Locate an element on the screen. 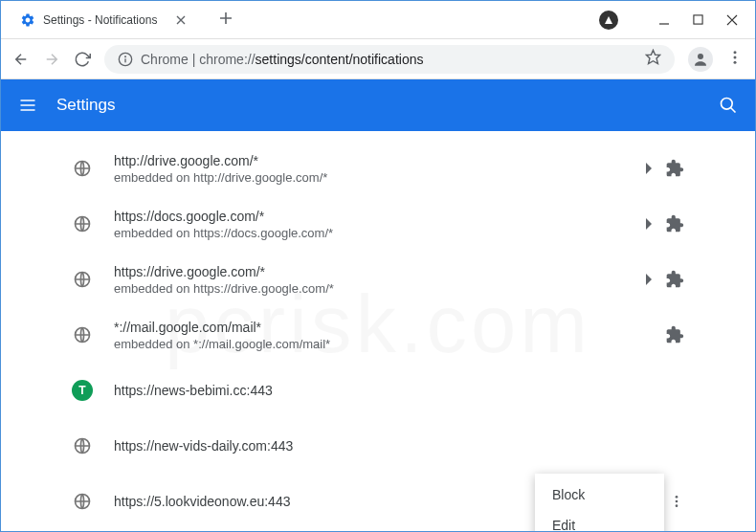 Image resolution: width=756 pixels, height=532 pixels. site-row: http://drive.google.com/*embedded on htt… is located at coordinates (378, 168).